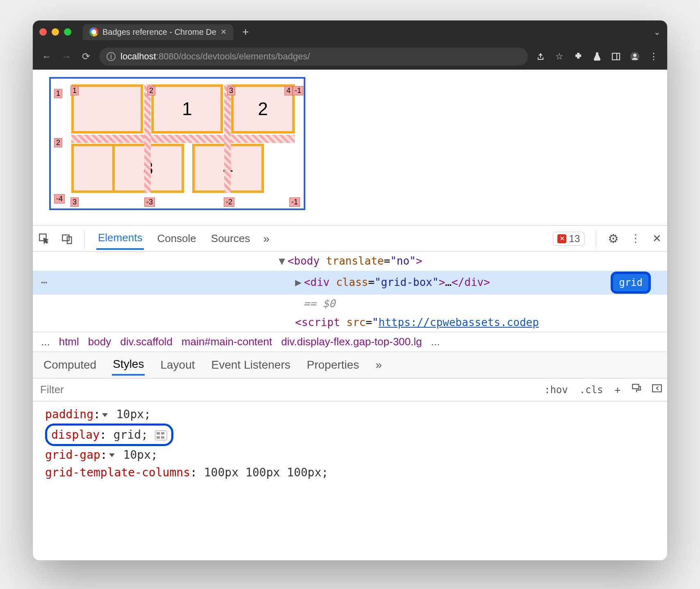 This screenshot has height=589, width=700. I want to click on cls-button: .cls, so click(591, 390).